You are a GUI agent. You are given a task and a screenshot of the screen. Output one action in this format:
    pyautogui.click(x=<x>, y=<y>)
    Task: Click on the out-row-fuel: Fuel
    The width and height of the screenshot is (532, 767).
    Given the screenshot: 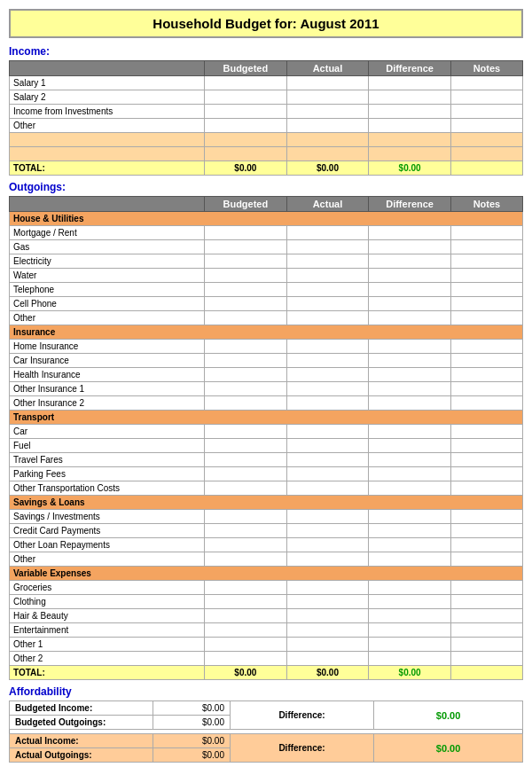 What is the action you would take?
    pyautogui.click(x=266, y=446)
    